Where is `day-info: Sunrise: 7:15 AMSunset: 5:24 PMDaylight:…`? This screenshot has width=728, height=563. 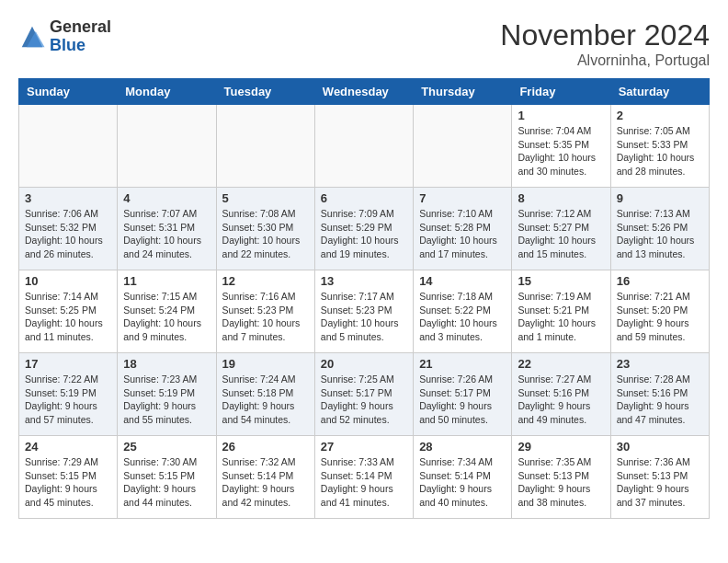
day-info: Sunrise: 7:15 AMSunset: 5:24 PMDaylight:… is located at coordinates (166, 316).